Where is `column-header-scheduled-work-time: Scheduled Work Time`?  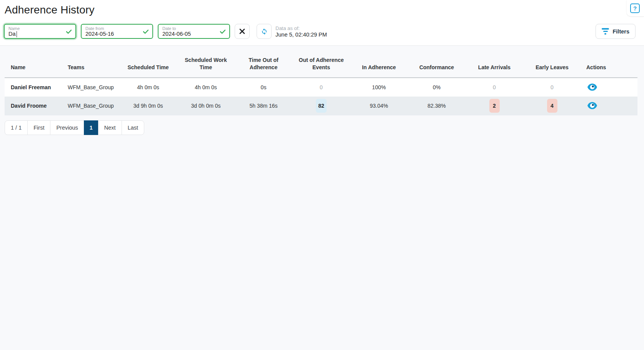 column-header-scheduled-work-time: Scheduled Work Time is located at coordinates (206, 62).